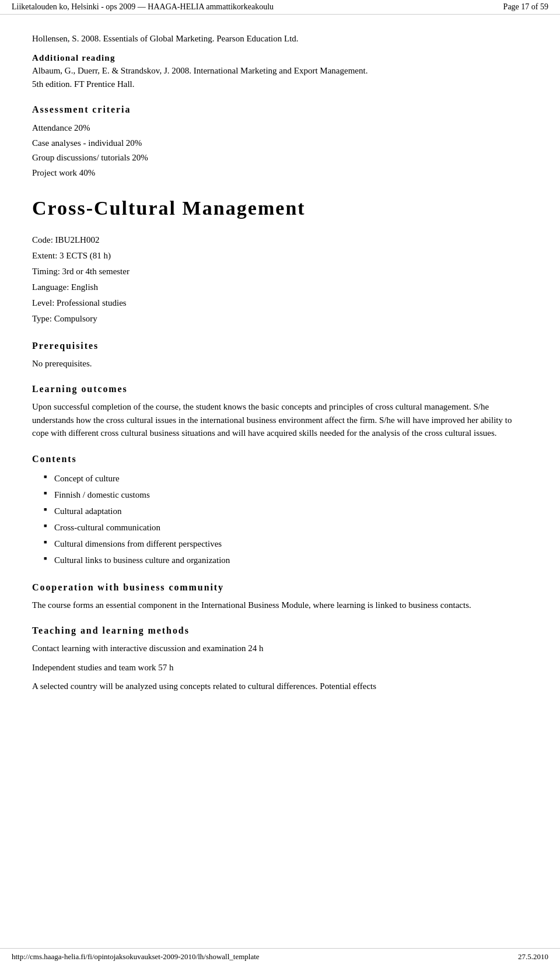 The height and width of the screenshot is (965, 560). I want to click on learning-outcomes-title: Learning outcomes, so click(280, 389).